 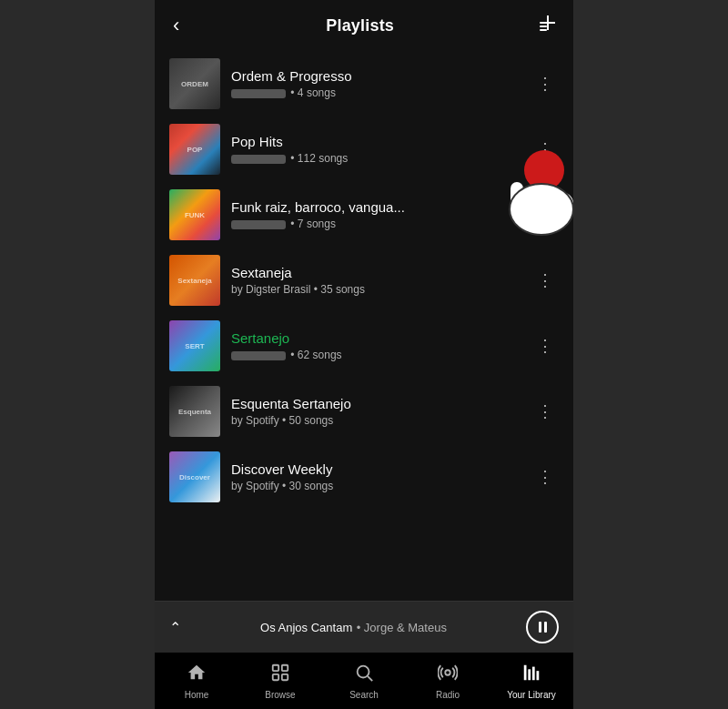 What do you see at coordinates (545, 215) in the screenshot?
I see `playlist-more-funk: ⋮` at bounding box center [545, 215].